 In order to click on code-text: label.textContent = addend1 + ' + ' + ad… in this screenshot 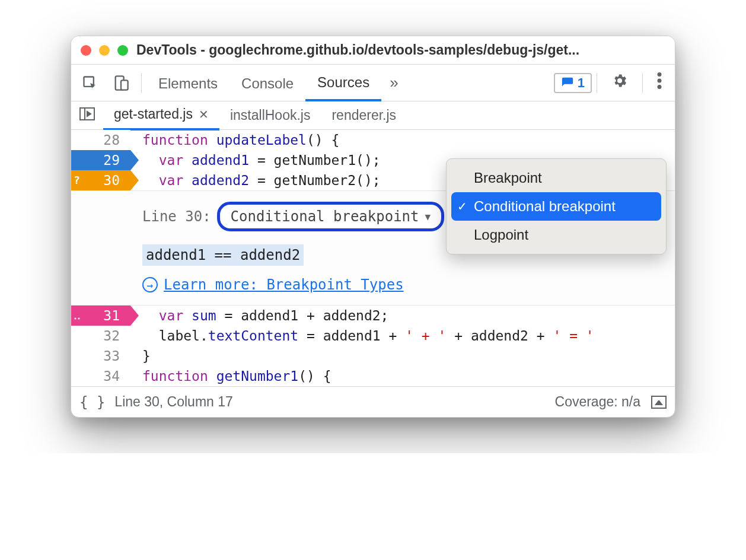, I will do `click(362, 336)`.